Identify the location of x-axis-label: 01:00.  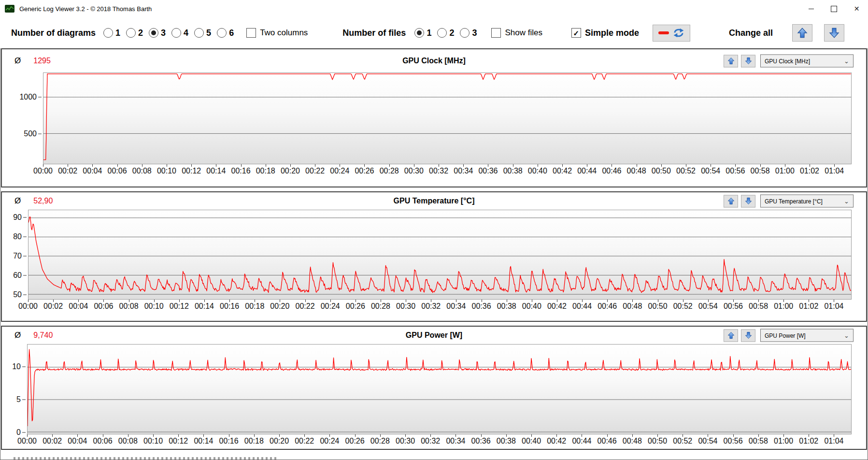
(783, 441).